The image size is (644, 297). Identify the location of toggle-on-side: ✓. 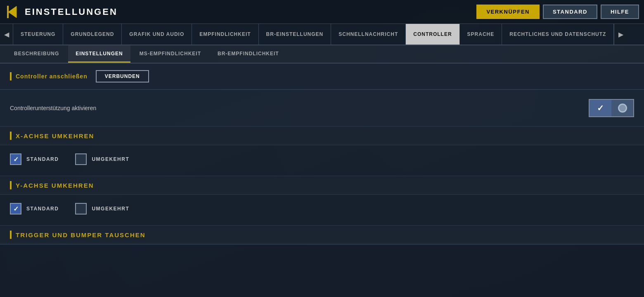
(600, 108).